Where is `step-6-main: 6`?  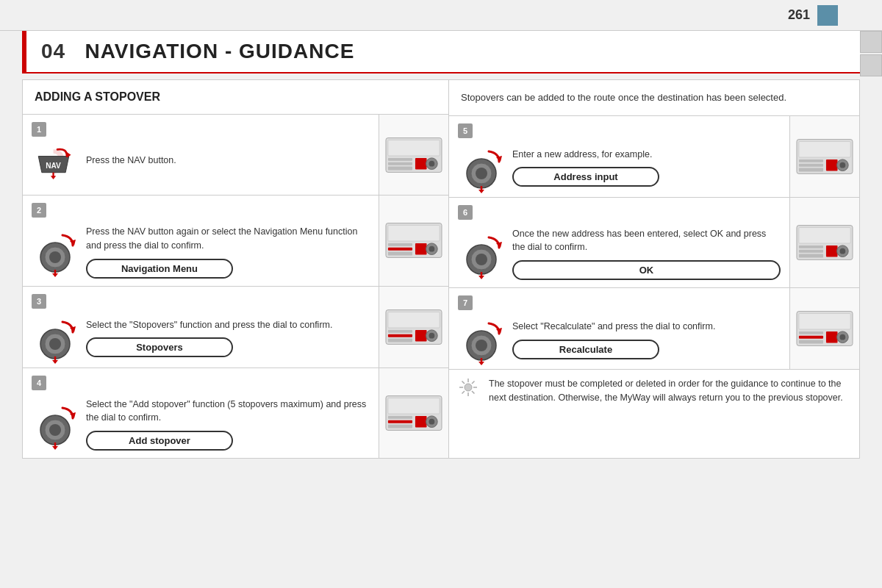 step-6-main: 6 is located at coordinates (619, 243).